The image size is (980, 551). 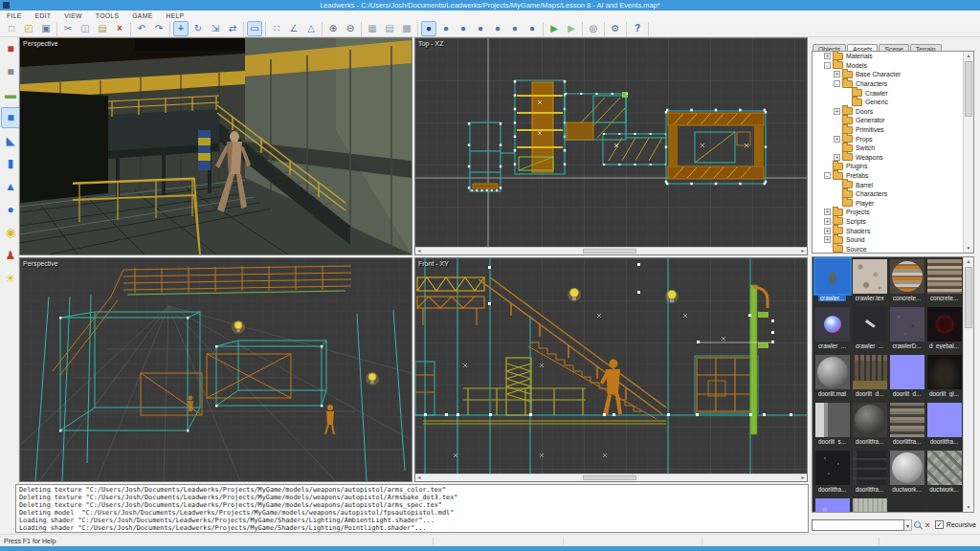 What do you see at coordinates (11, 72) in the screenshot?
I see `csg-subtract-icon: ■` at bounding box center [11, 72].